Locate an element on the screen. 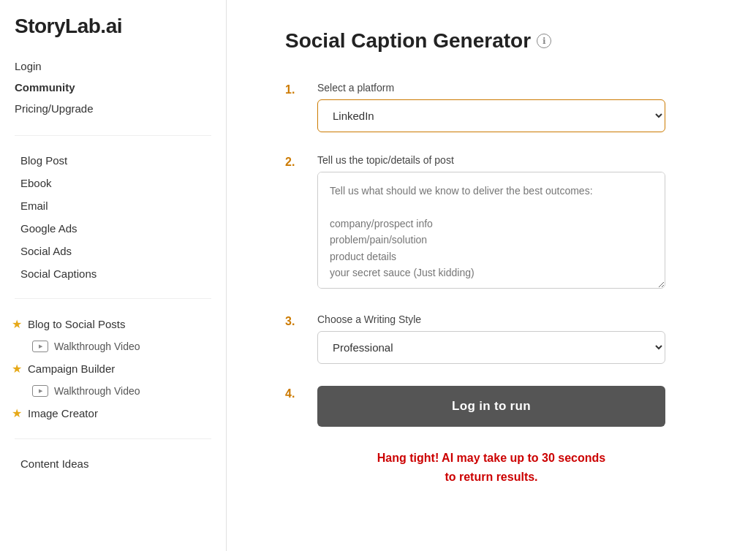 The height and width of the screenshot is (551, 756). sidebar-item-blog-to-social: ★ Blog to Social Posts is located at coordinates (113, 324).